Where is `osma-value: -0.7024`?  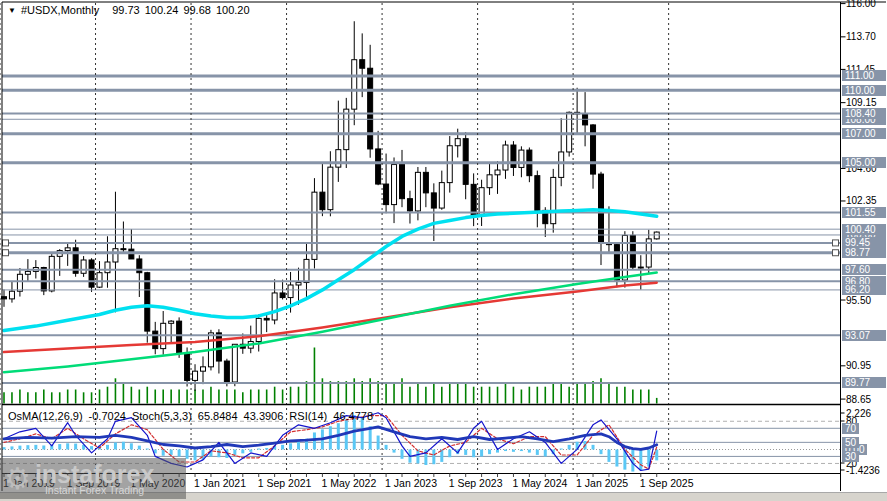
osma-value: -0.7024 is located at coordinates (108, 416).